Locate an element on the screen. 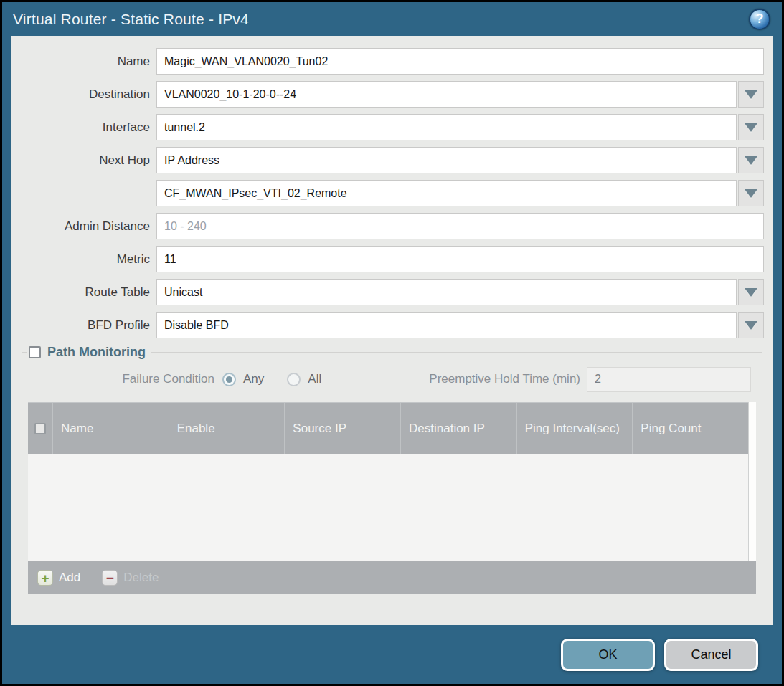 This screenshot has height=686, width=784. column-header-destination-ip: Destination IP is located at coordinates (459, 429).